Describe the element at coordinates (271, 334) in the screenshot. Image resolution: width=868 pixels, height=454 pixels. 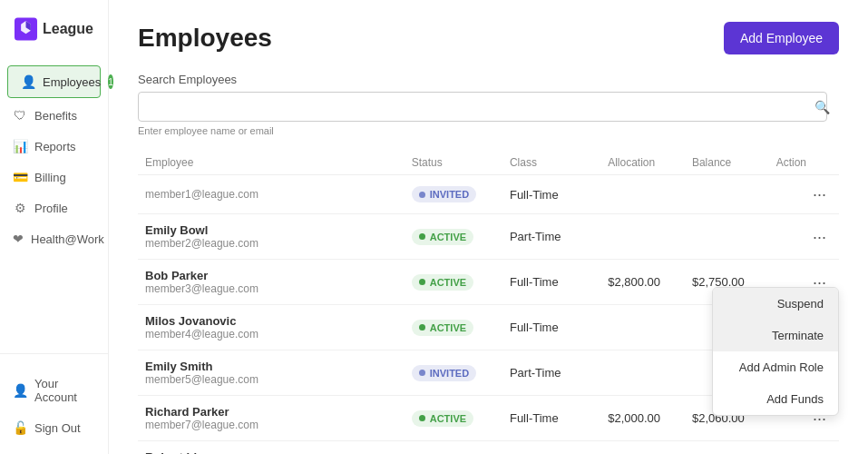
I see `employee-email: member4@league.com` at that location.